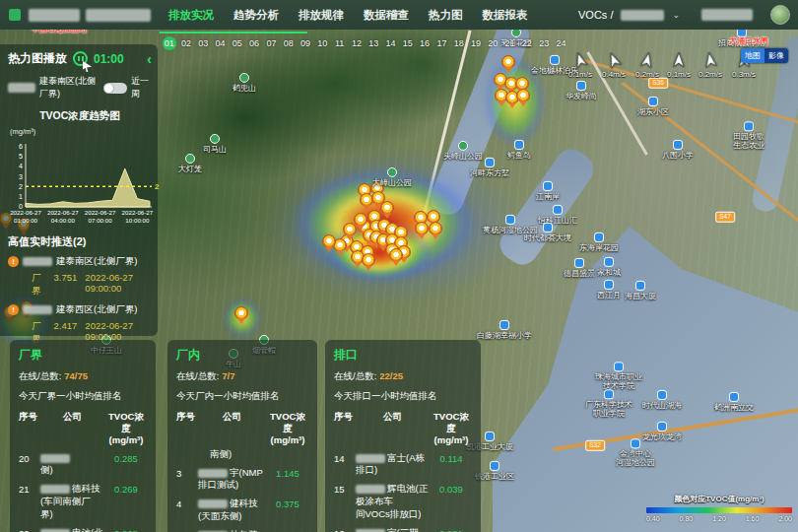  What do you see at coordinates (776, 55) in the screenshot?
I see `basemap-image-button: 影像` at bounding box center [776, 55].